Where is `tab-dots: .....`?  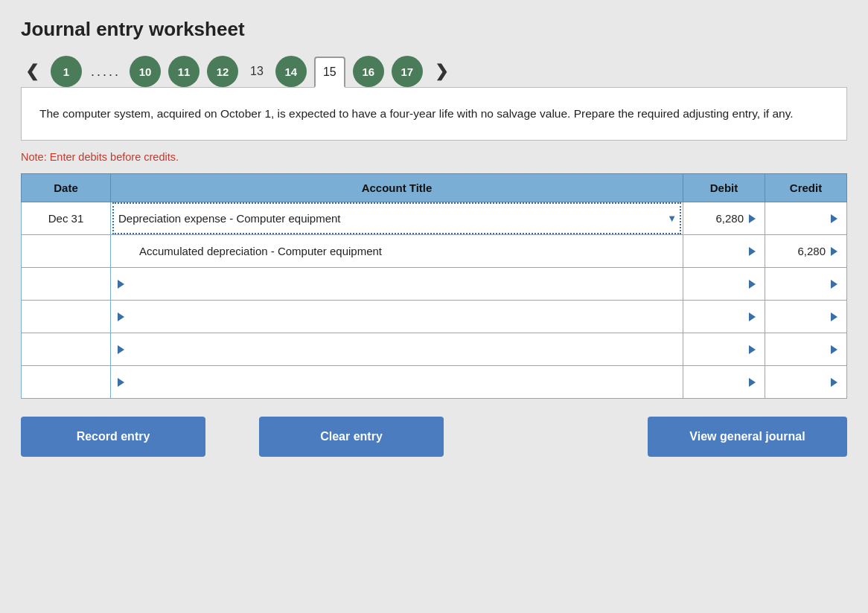
tab-dots: ..... is located at coordinates (106, 71).